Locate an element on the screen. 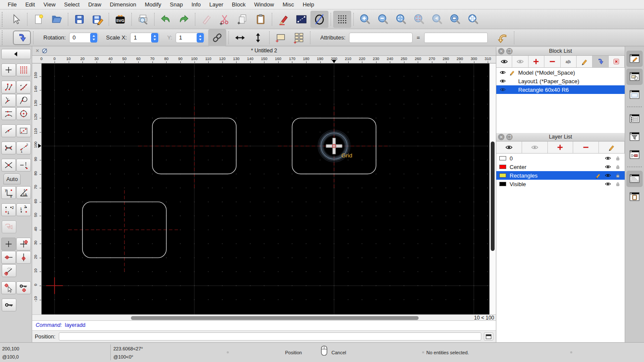  attribute-select is located at coordinates (381, 38).